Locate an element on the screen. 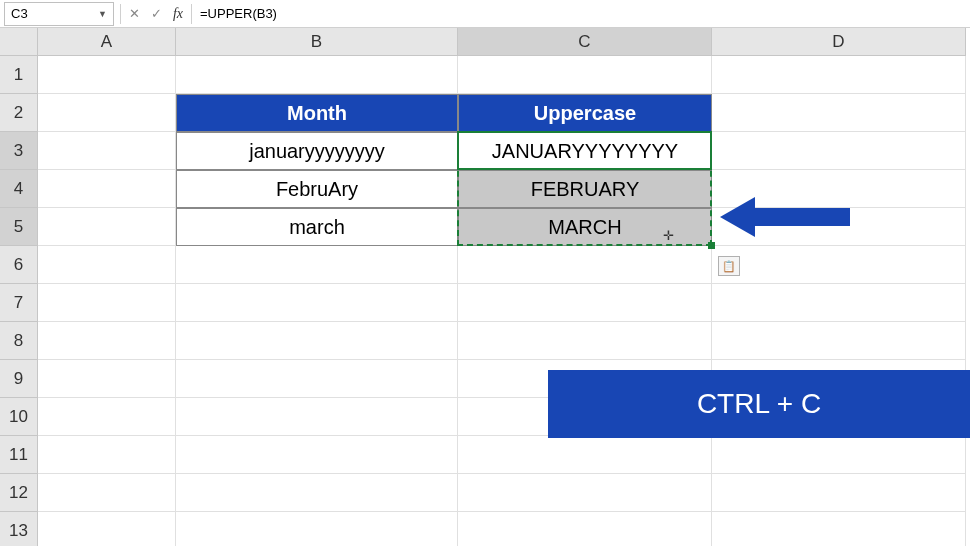  cell-a11 is located at coordinates (107, 455).